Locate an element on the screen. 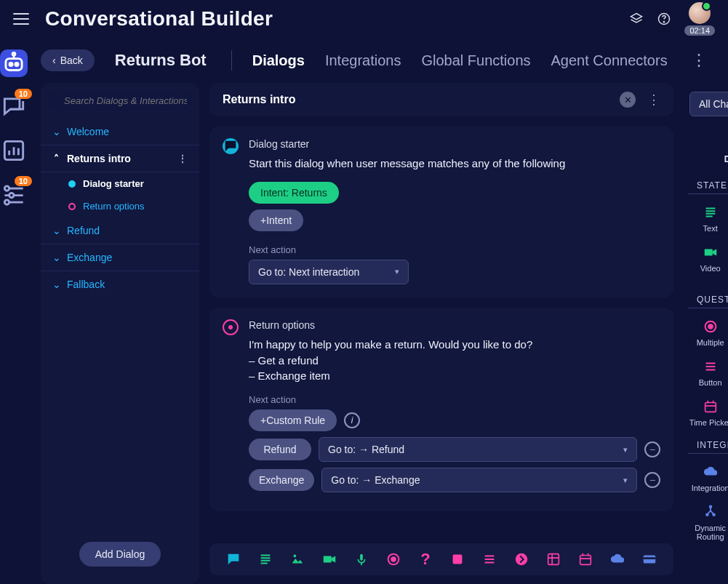 The height and width of the screenshot is (584, 728). card-text: Start this dialog when user message matc… is located at coordinates (455, 164).